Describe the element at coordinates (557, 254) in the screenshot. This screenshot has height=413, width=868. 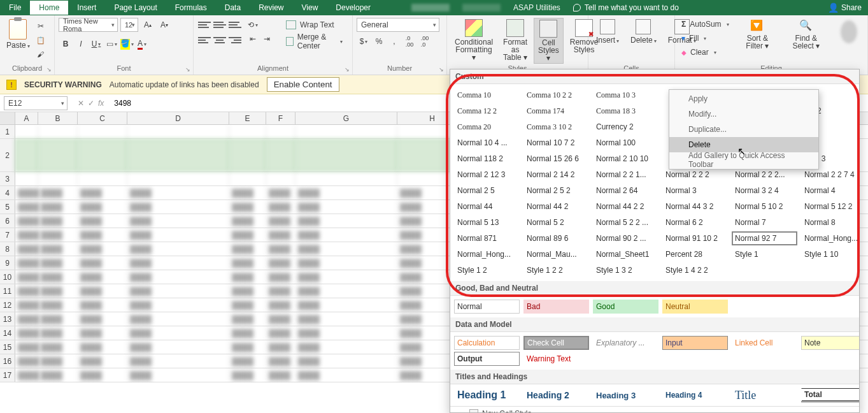
I see `style-item: Normal_Mau...` at that location.